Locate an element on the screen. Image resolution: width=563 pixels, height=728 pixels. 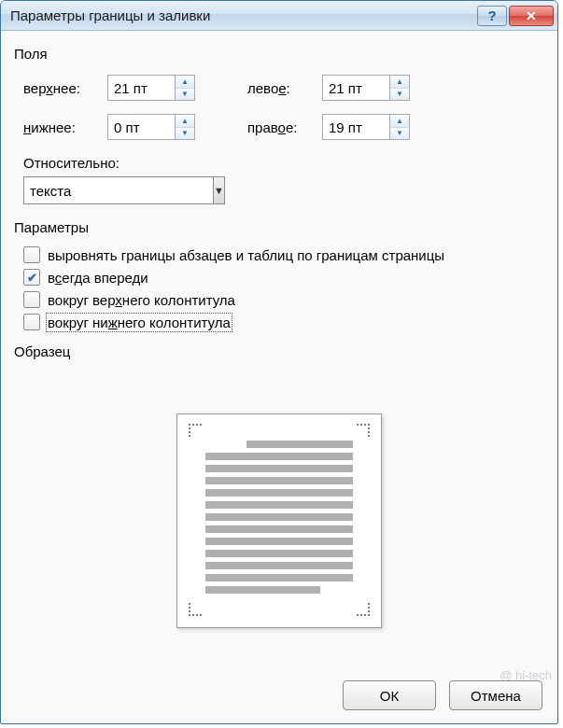
margin-bottom-label: нижнее: is located at coordinates (65, 127).